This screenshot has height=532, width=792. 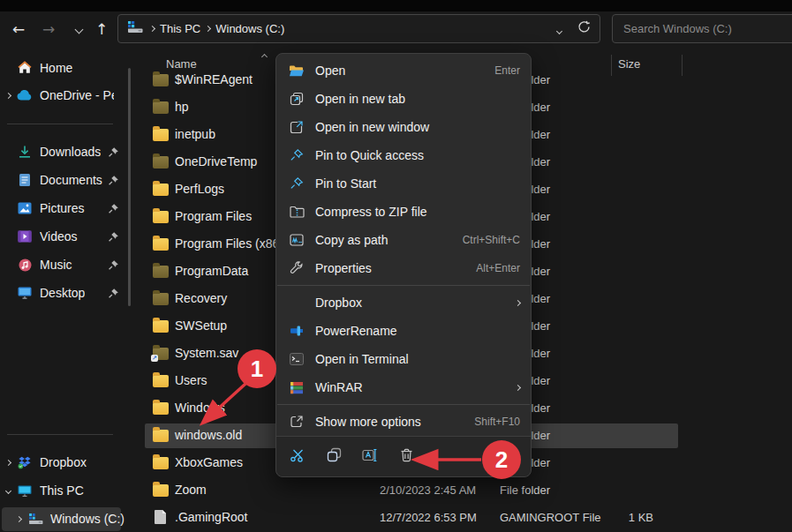 I want to click on file-name: ProgramData, so click(x=212, y=271).